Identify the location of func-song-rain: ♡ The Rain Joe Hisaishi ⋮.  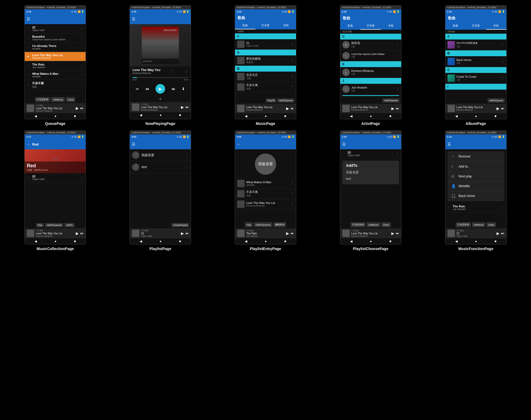
(476, 208).